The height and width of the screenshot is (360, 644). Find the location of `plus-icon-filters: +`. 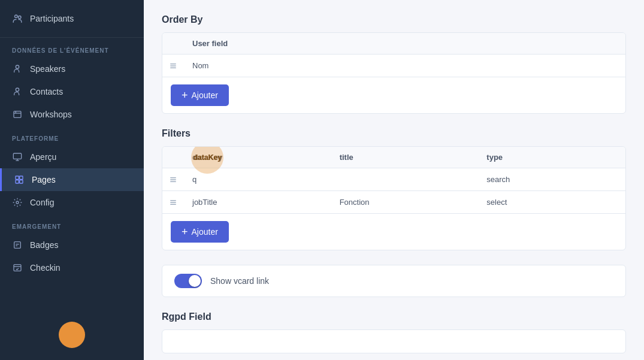

plus-icon-filters: + is located at coordinates (185, 232).